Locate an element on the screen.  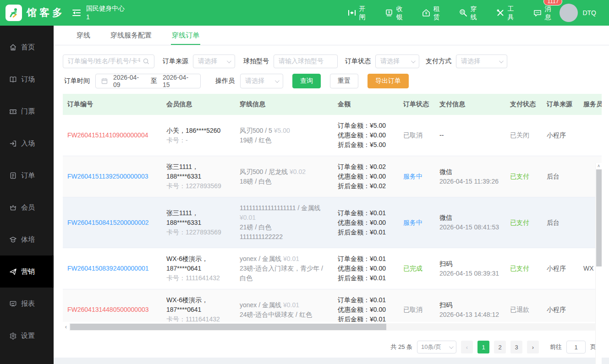
gate-button: 开闸 is located at coordinates (357, 13).